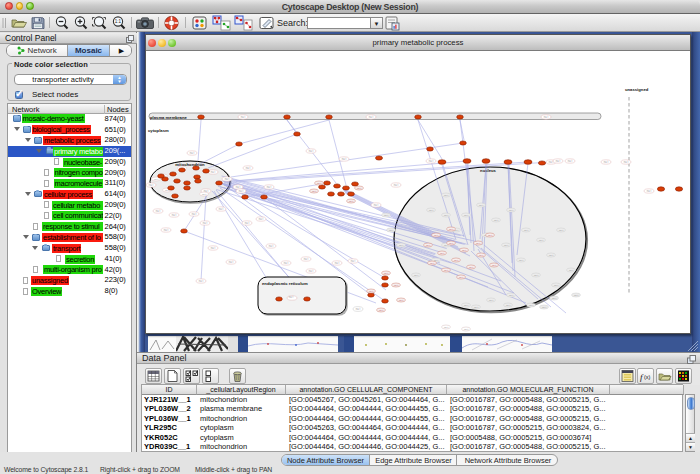 This screenshot has height=474, width=700. I want to click on svg-text: (x), so click(648, 377).